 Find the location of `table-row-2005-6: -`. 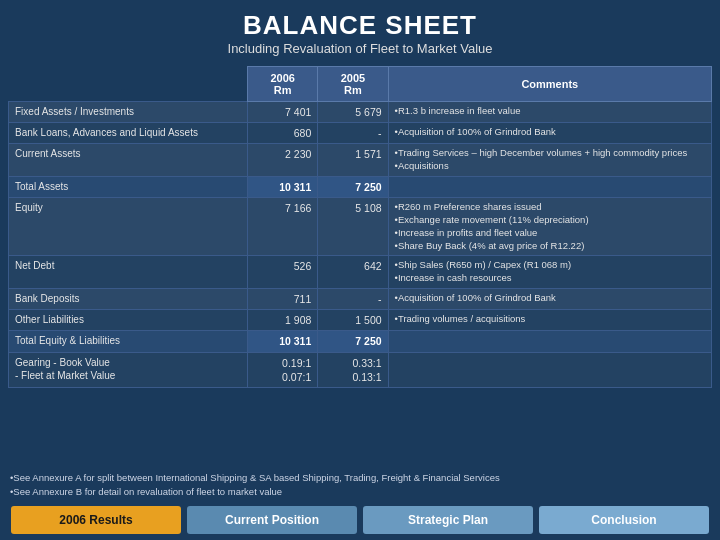

table-row-2005-6: - is located at coordinates (353, 300).